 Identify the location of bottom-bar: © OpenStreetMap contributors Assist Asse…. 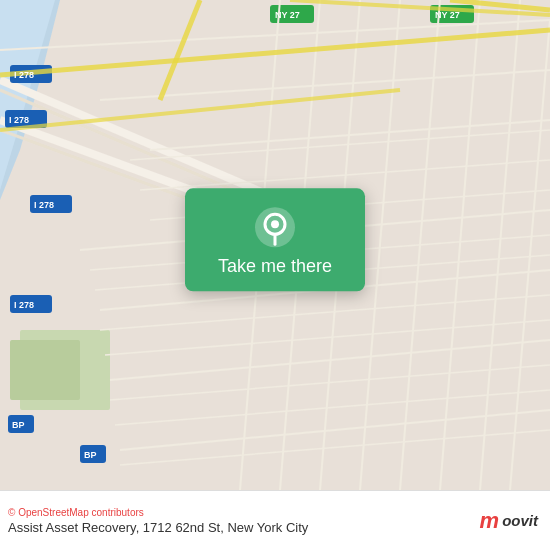
(275, 520).